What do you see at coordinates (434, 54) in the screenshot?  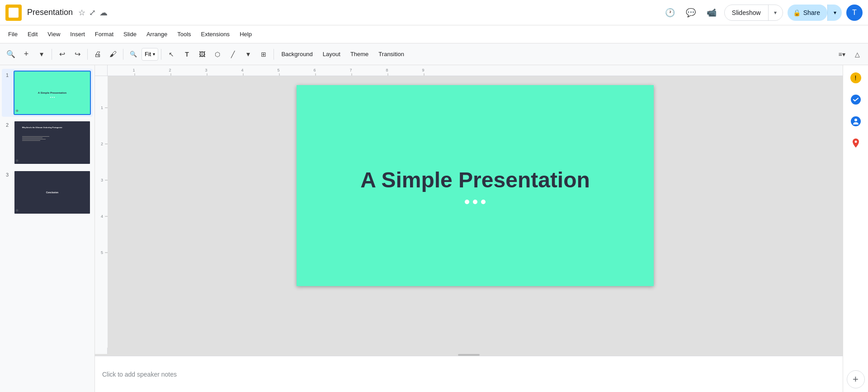 I see `toolbar: 🔍 + ▾ ↩ ↪ 🖨 🖌 🔍 Fit ▾ ↖ T 🖼 ⬡ ╱ ▾ ⊞ Back…` at bounding box center [434, 54].